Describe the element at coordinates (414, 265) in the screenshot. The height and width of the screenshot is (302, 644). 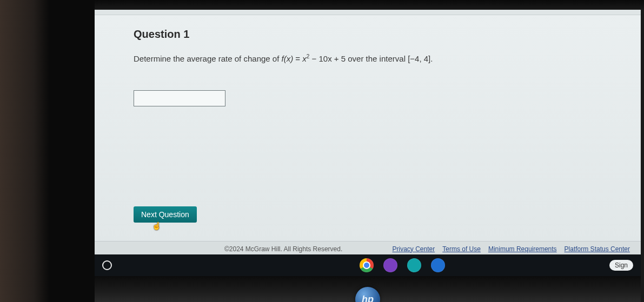
I see `app-icon-teal` at that location.